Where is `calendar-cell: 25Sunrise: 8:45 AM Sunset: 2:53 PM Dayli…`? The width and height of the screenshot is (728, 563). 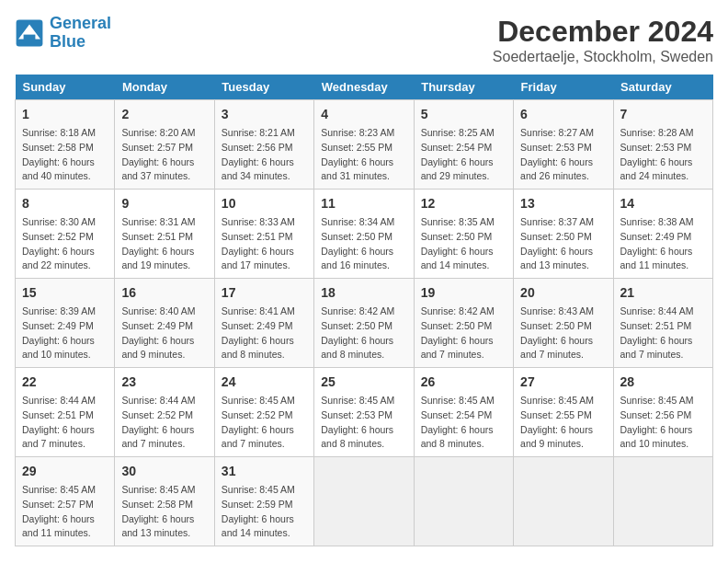 calendar-cell: 25Sunrise: 8:45 AM Sunset: 2:53 PM Dayli… is located at coordinates (364, 412).